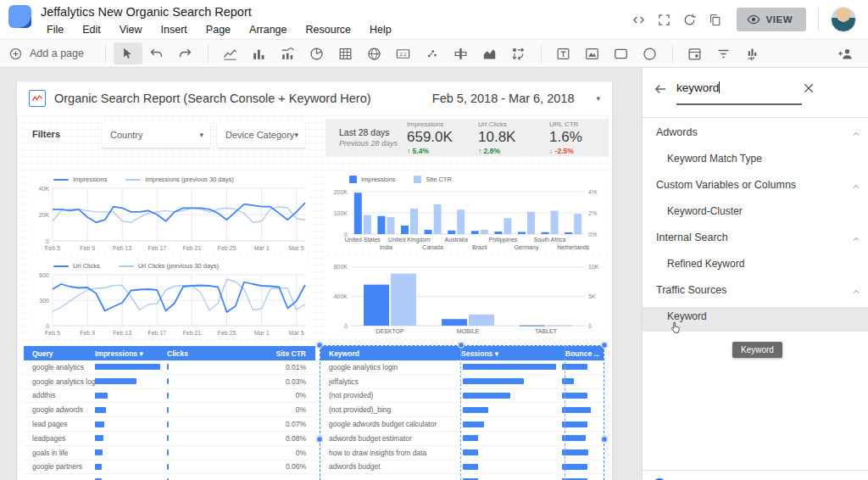 This screenshot has height=480, width=868. Describe the element at coordinates (170, 353) in the screenshot. I see `table-header: QueryImpressions ▾ClicksSite CTR` at that location.